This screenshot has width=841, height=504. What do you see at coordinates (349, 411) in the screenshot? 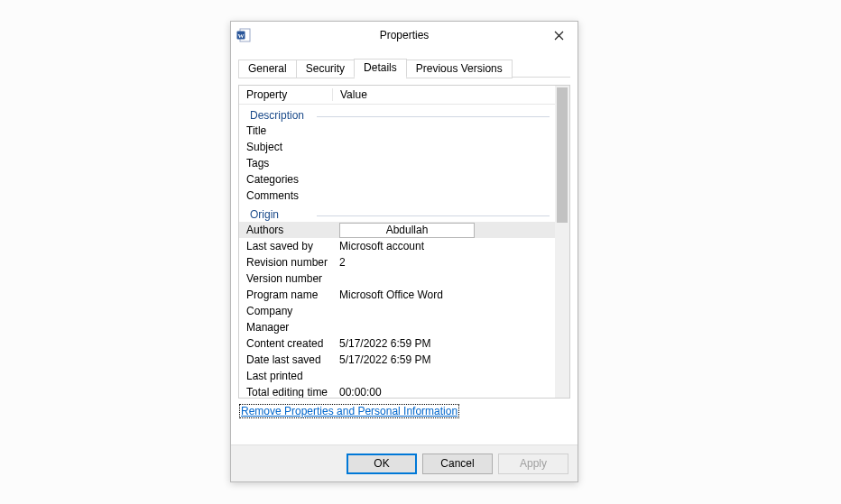
I see `remove-properties-link-text: Remove Properties and Personal Informati…` at bounding box center [349, 411].